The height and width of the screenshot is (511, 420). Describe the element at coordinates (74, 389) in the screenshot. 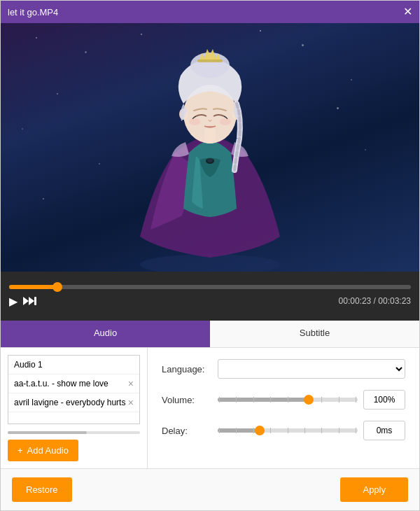

I see `audio-list: Audio 1 aa-t.a.t.u. - show me love × avr…` at that location.